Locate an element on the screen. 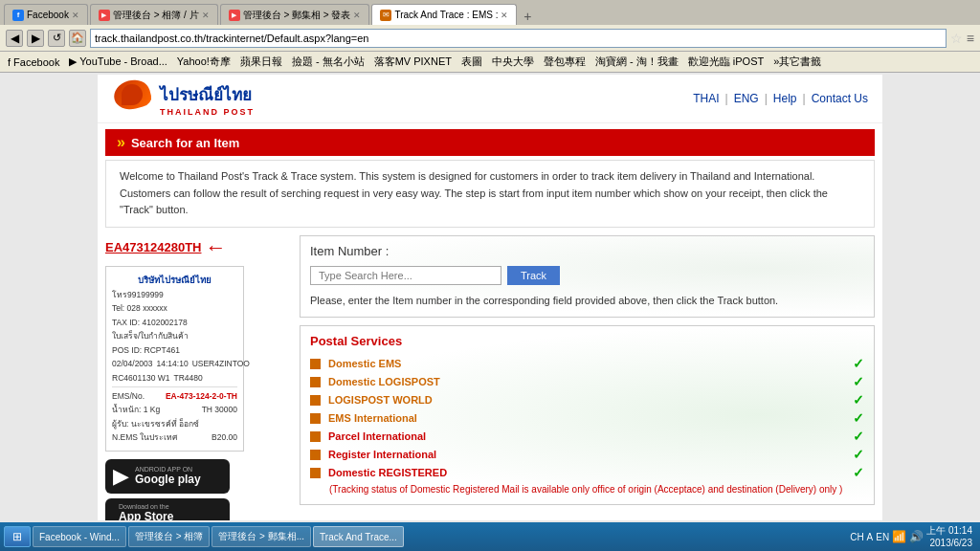 The width and height of the screenshot is (980, 551). check-3: ✓ is located at coordinates (858, 400).